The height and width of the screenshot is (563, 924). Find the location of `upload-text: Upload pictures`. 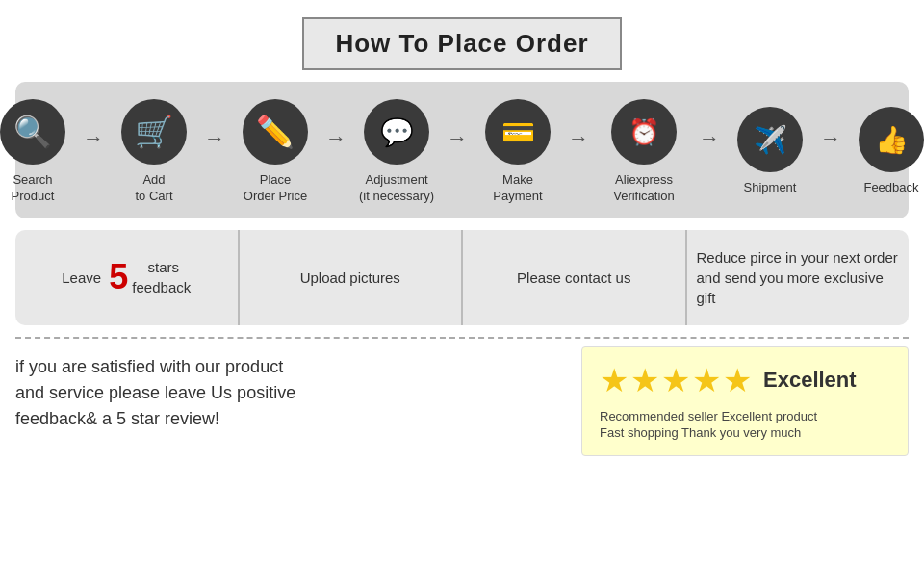

upload-text: Upload pictures is located at coordinates (350, 277).